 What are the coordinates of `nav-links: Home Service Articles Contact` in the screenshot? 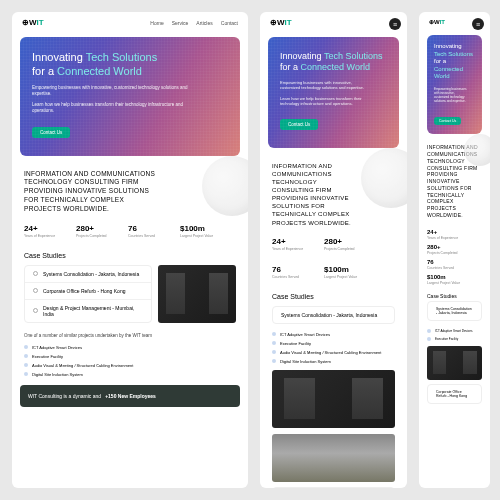 It's located at (194, 23).